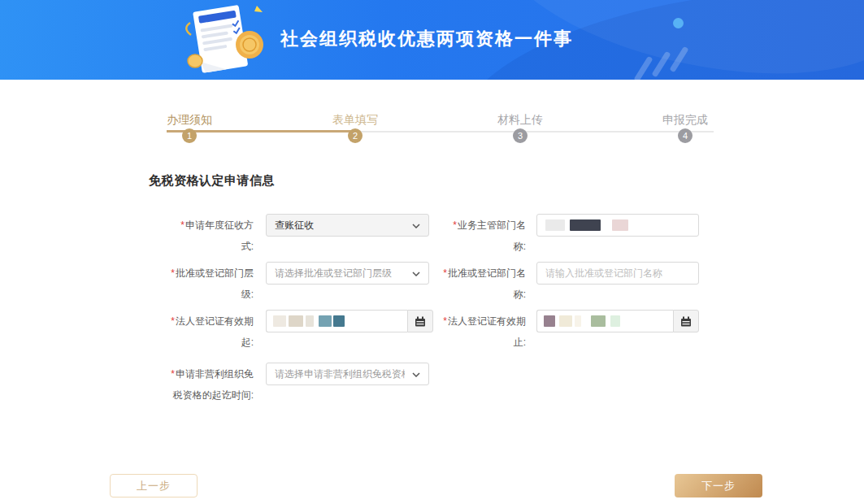 The width and height of the screenshot is (864, 504). Describe the element at coordinates (340, 374) in the screenshot. I see `select-placeholder: 请选择申请非营利组织免税资格的起讫时间` at that location.